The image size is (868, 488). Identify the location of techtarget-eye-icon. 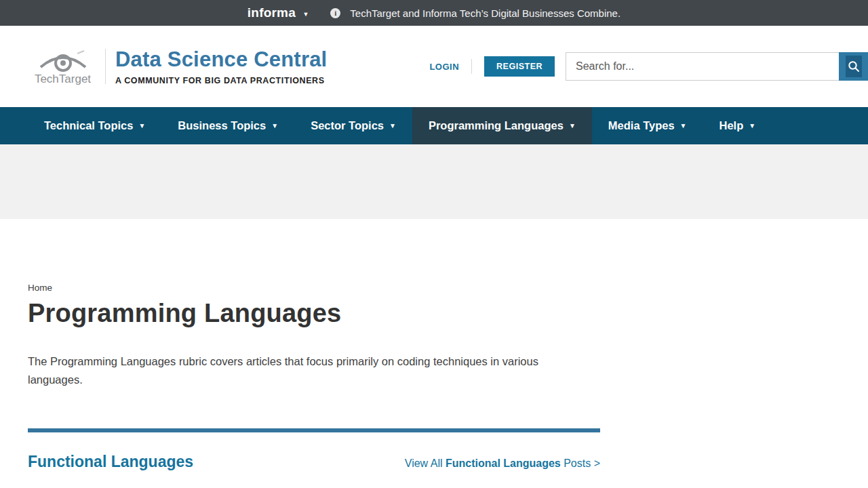
(63, 60).